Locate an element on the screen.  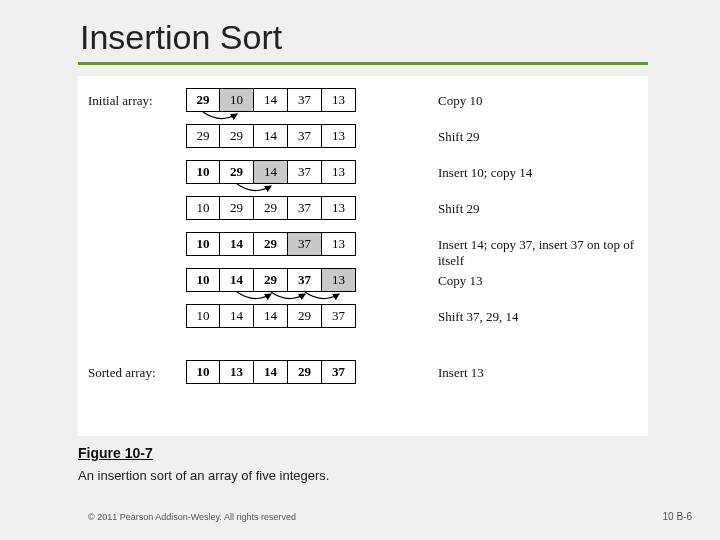
array-row: 2929143713 is located at coordinates (271, 136).